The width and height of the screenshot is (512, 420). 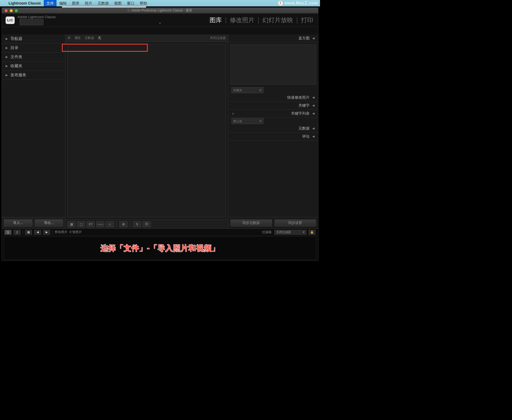 I want to click on top-panel-toggle-icon: ▲, so click(x=160, y=23).